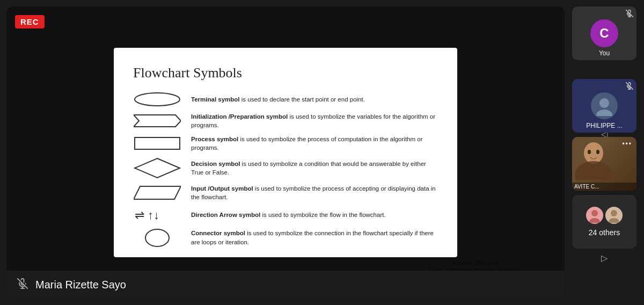 The width and height of the screenshot is (644, 305). Describe the element at coordinates (630, 14) in the screenshot. I see `you-mic-off-icon` at that location.